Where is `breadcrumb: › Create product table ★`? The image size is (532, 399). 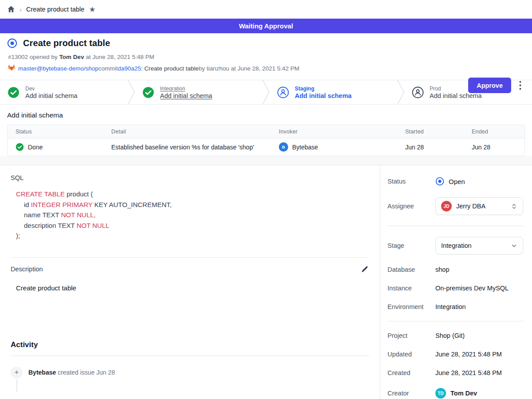 breadcrumb: › Create product table ★ is located at coordinates (266, 9).